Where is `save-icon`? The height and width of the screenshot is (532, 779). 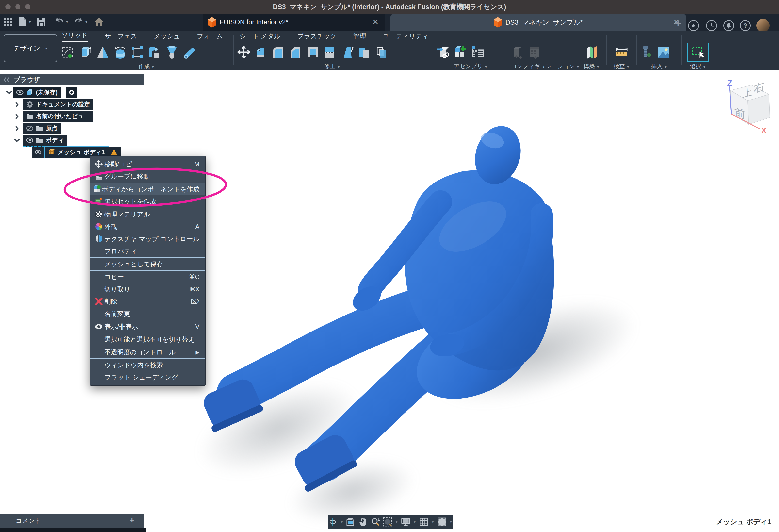 save-icon is located at coordinates (42, 22).